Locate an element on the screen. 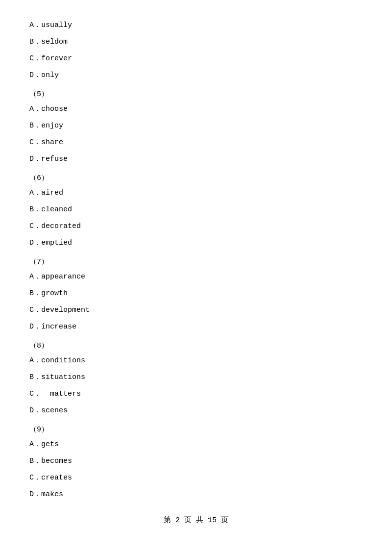  option-7a: A．appearance is located at coordinates (196, 277).